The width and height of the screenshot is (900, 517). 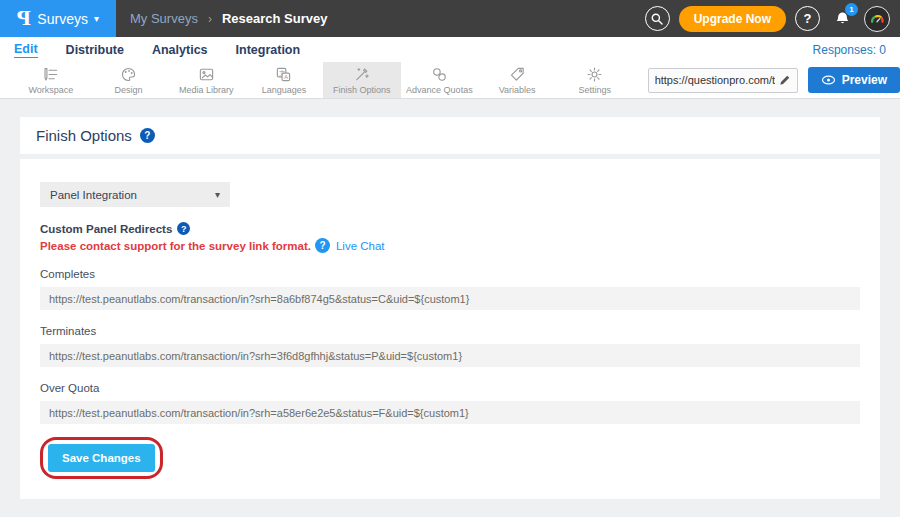 What do you see at coordinates (450, 346) in the screenshot?
I see `terminates-field-group: Terminates https://test.peanutlabs.com/t…` at bounding box center [450, 346].